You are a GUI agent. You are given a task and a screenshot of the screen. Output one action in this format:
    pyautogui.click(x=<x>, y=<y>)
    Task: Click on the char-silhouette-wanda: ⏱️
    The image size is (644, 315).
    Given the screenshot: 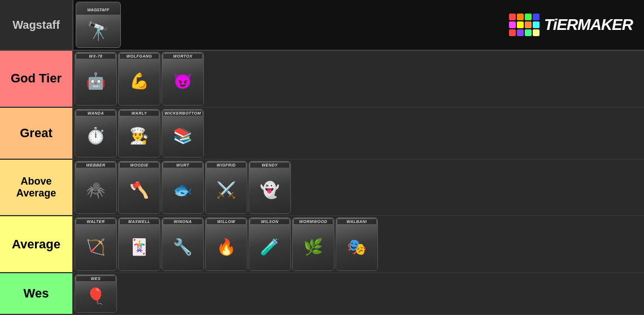 What is the action you would take?
    pyautogui.click(x=96, y=135)
    